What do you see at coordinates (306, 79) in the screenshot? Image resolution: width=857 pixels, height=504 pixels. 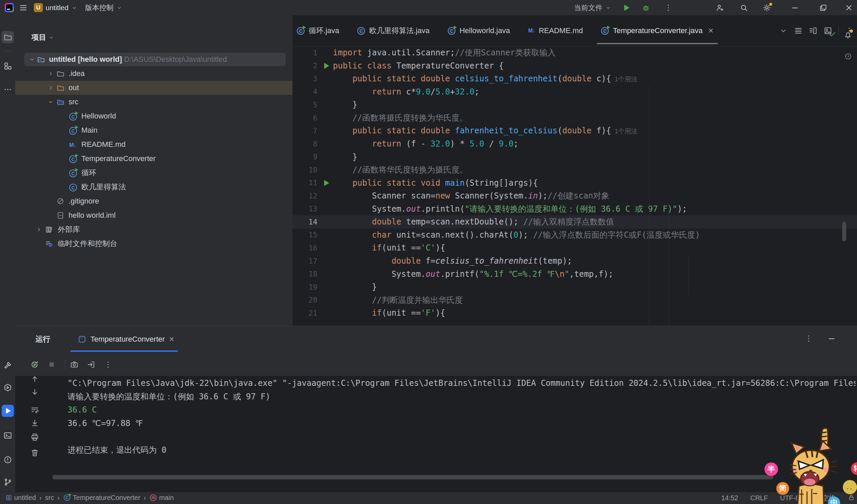 I see `line-number: 3` at bounding box center [306, 79].